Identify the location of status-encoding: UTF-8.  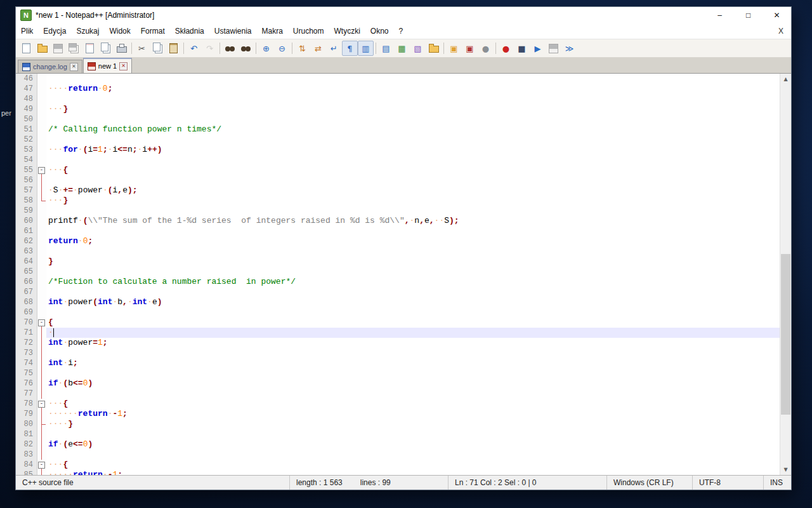
(728, 483).